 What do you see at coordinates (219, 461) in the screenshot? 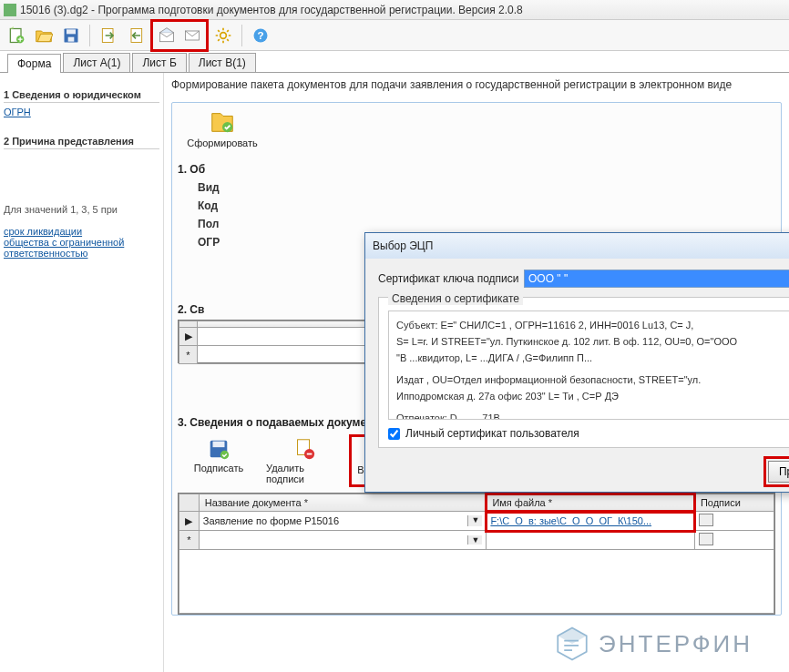
I see `sign-button: Подписать` at bounding box center [219, 461].